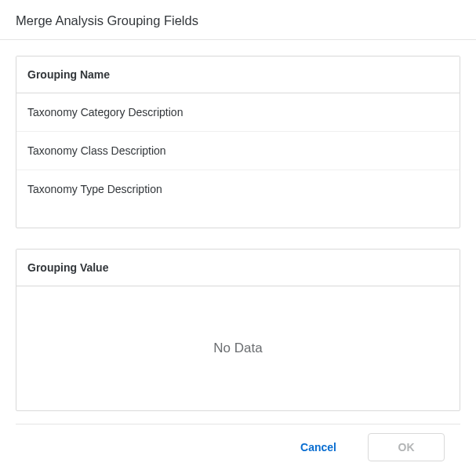  I want to click on list-item-label: Taxonomy Class Description, so click(97, 151).